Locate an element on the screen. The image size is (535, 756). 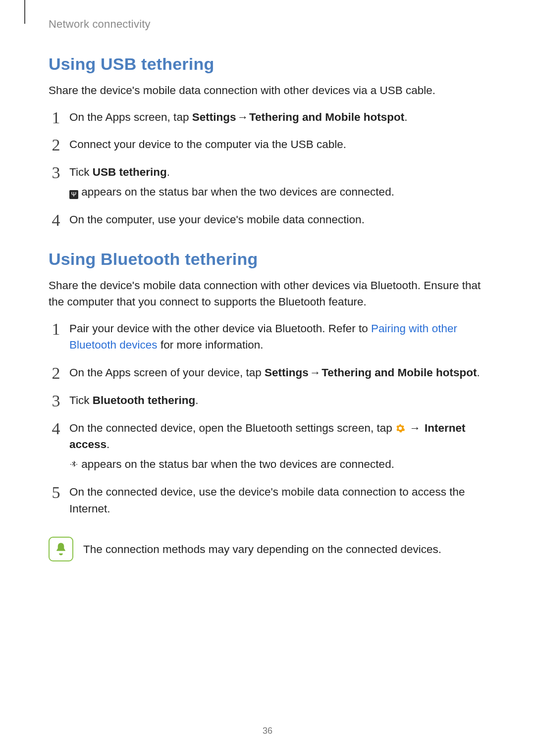
usb-step1-prefix: On the Apps screen, tap is located at coordinates (131, 117).